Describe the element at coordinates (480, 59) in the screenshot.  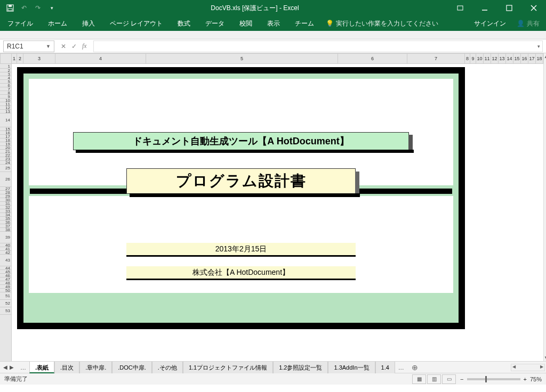
I see `col-header: 10` at that location.